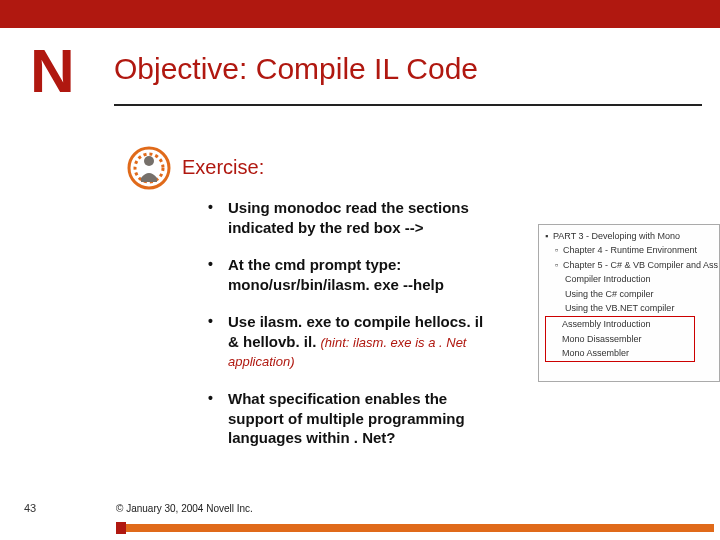 Image resolution: width=720 pixels, height=540 pixels. What do you see at coordinates (620, 338) in the screenshot?
I see `toc-highlight-box: Assembly Introduction Mono Disassembler …` at bounding box center [620, 338].